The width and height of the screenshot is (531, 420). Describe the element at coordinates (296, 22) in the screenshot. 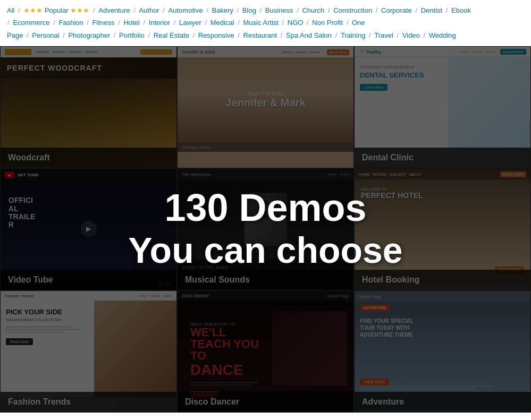

I see `filter-ngo: NGO` at that location.